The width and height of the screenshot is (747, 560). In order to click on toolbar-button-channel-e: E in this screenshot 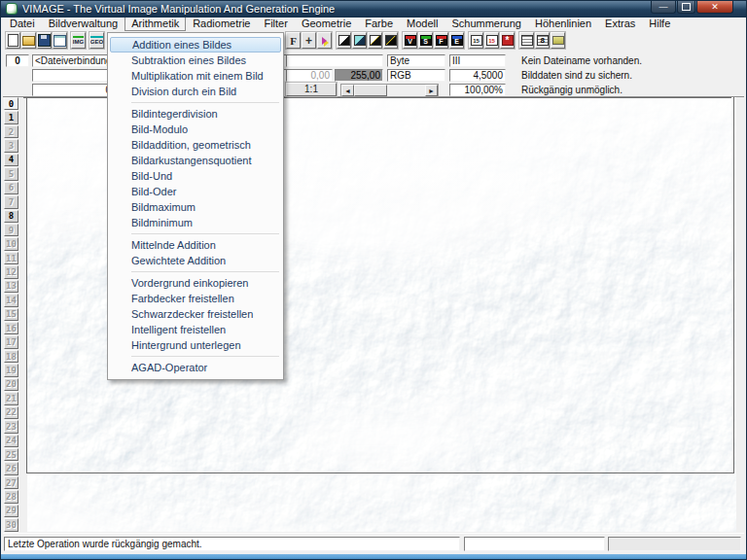, I will do `click(457, 41)`.